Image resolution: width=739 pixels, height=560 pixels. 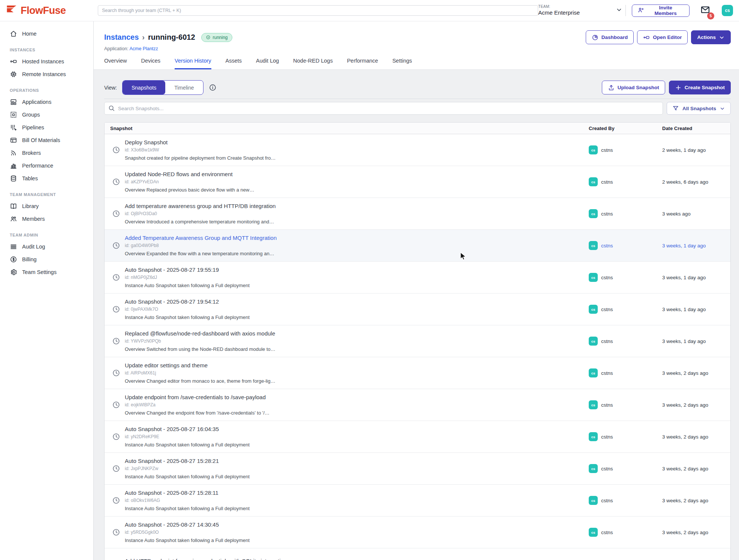 I want to click on create-snapshot-button: Create Snapshot, so click(x=700, y=88).